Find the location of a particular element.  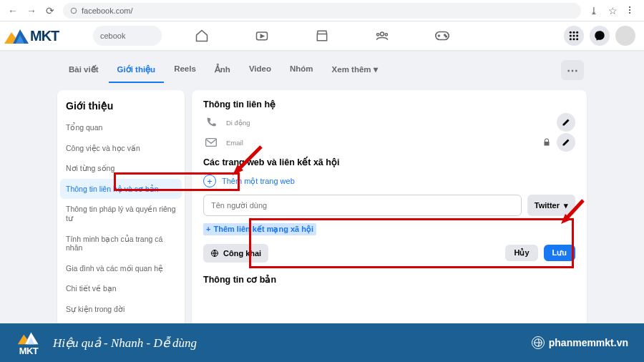

sidebar-item-places: Nơi từng sống is located at coordinates (121, 169).